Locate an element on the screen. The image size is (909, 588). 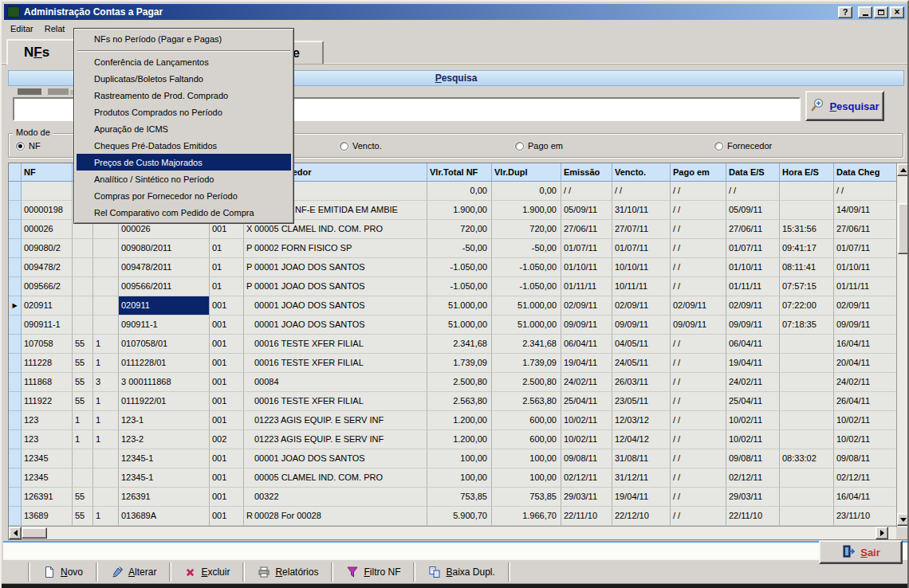
menu-item-produtos-comprados-no-per-odo: Produtos Comprados no Período is located at coordinates (183, 113).